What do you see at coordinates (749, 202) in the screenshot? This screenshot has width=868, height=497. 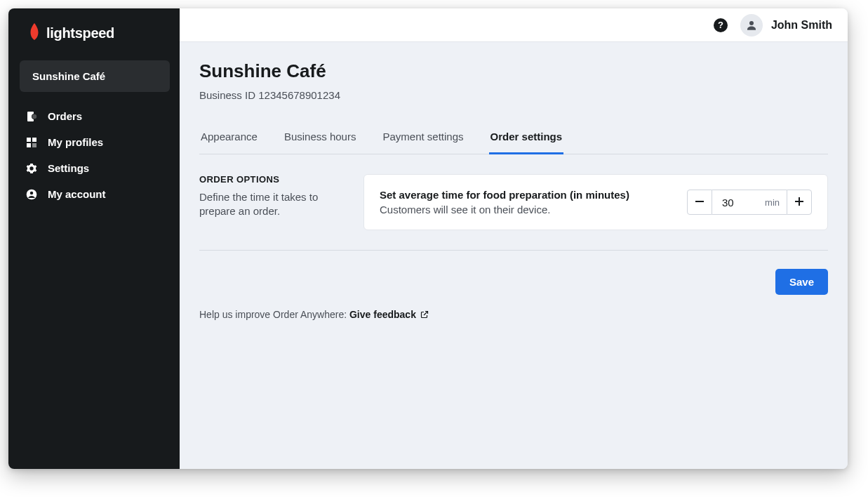 I see `prep-time-stepper: min` at bounding box center [749, 202].